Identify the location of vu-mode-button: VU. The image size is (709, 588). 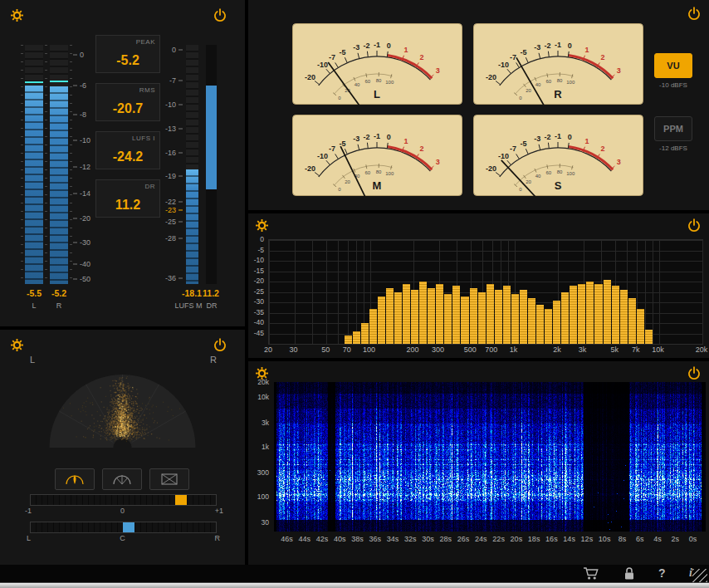
(673, 66).